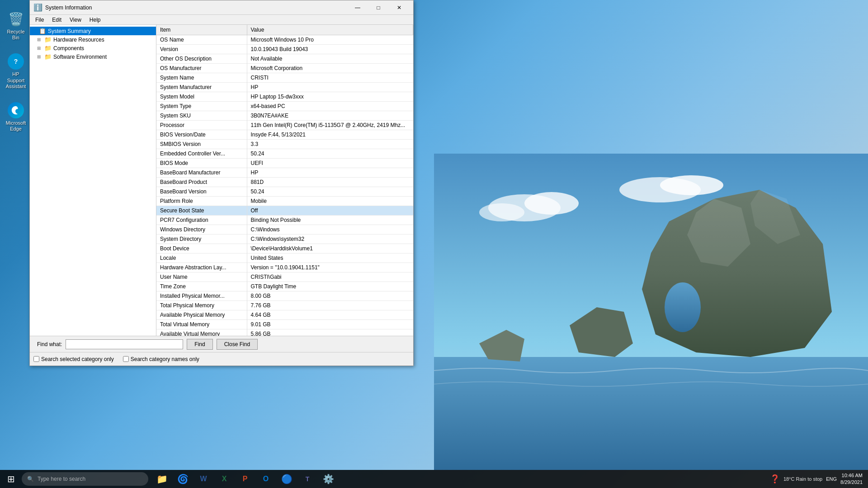 This screenshot has width=868, height=488. What do you see at coordinates (285, 305) in the screenshot?
I see `table-row: Total Physical Memory7.76 GB` at bounding box center [285, 305].